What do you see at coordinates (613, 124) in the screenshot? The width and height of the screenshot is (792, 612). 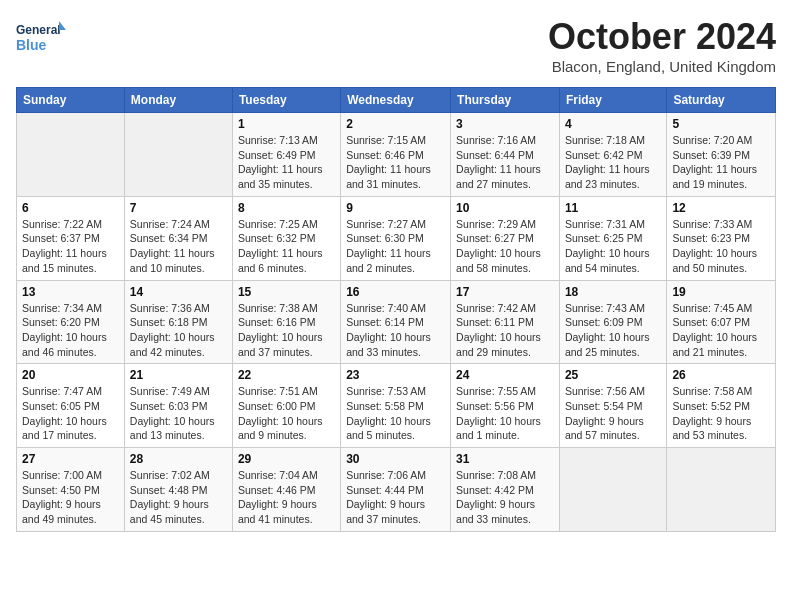 I see `day-number: 4` at bounding box center [613, 124].